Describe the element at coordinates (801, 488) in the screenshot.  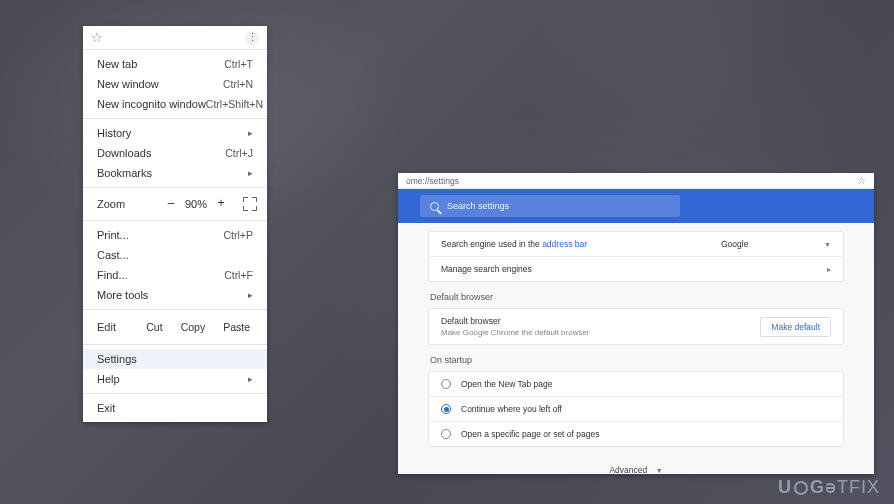
I see `gear-icon` at that location.